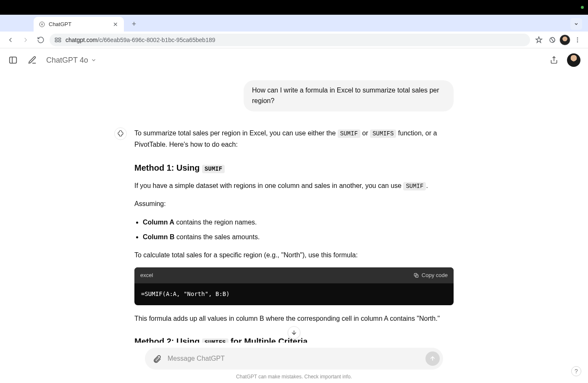 This screenshot has width=588, height=383. I want to click on back-button, so click(10, 40).